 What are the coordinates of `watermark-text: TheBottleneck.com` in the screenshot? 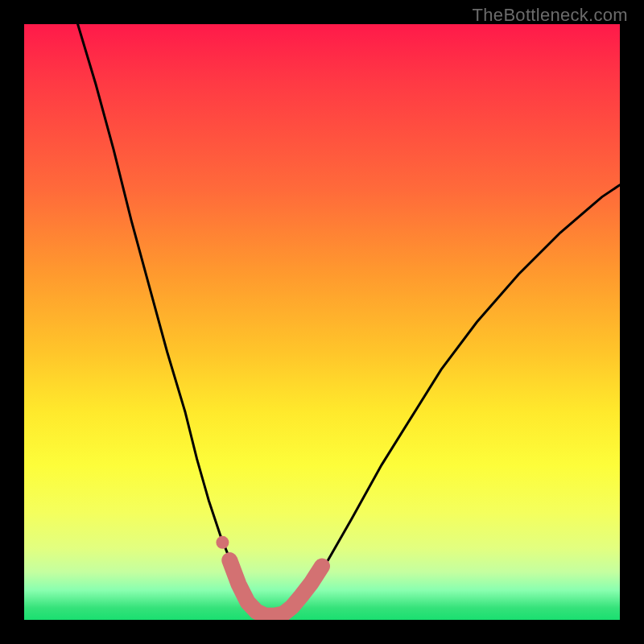 It's located at (551, 15).